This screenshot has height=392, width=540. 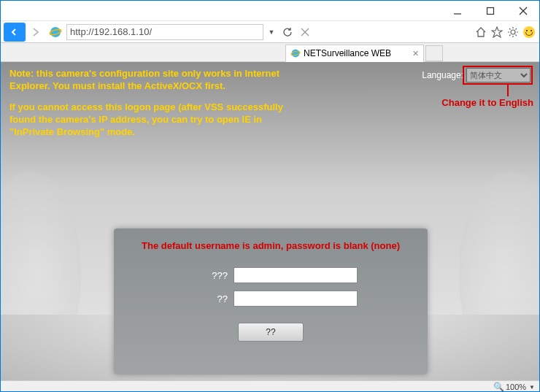 I want to click on nav-forward-button, so click(x=36, y=32).